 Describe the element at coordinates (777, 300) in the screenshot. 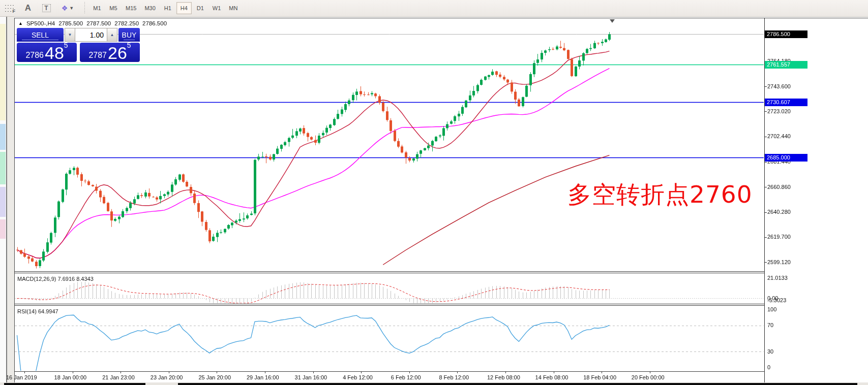

I see `macd-axis-label: -5.3023` at that location.